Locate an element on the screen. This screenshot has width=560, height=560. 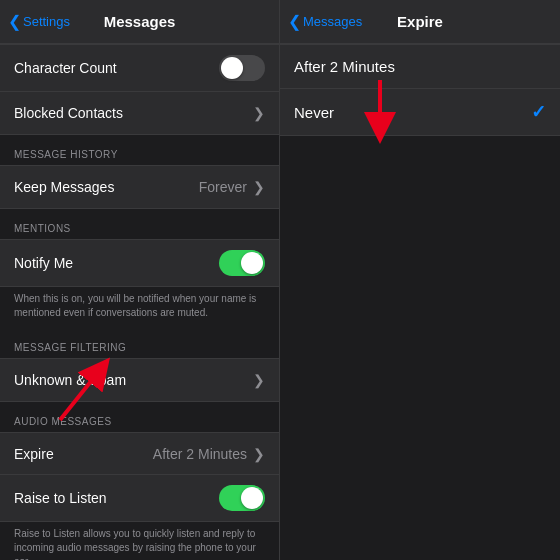
back-label: Settings is located at coordinates (46, 22).